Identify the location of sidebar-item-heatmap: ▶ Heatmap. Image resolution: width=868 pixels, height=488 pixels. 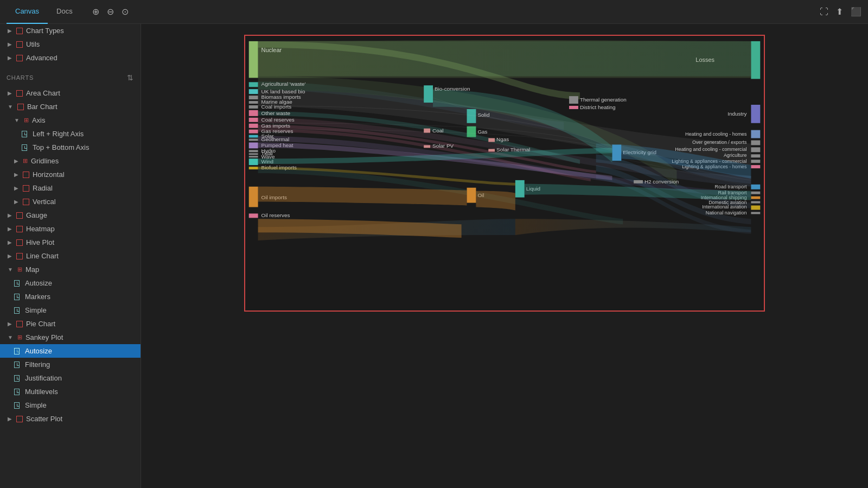
(71, 229).